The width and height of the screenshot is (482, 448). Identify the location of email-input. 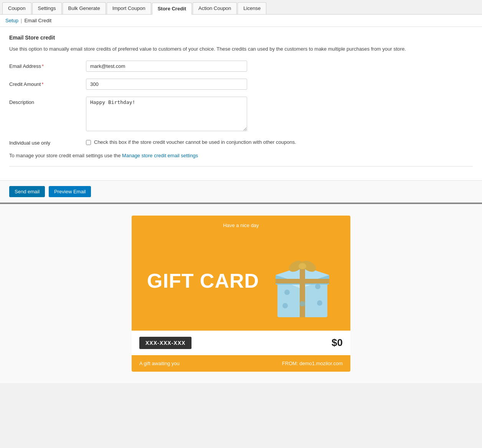
(167, 66).